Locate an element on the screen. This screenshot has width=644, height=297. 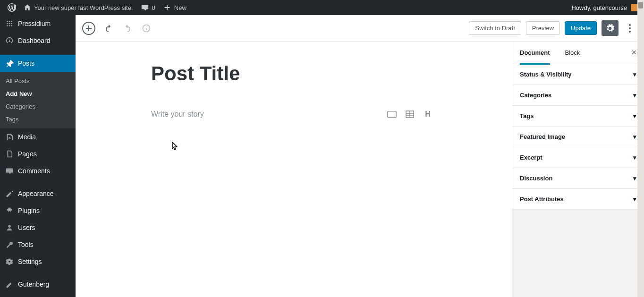
sidebar-item-gutenberg: Gutenberg is located at coordinates (38, 284).